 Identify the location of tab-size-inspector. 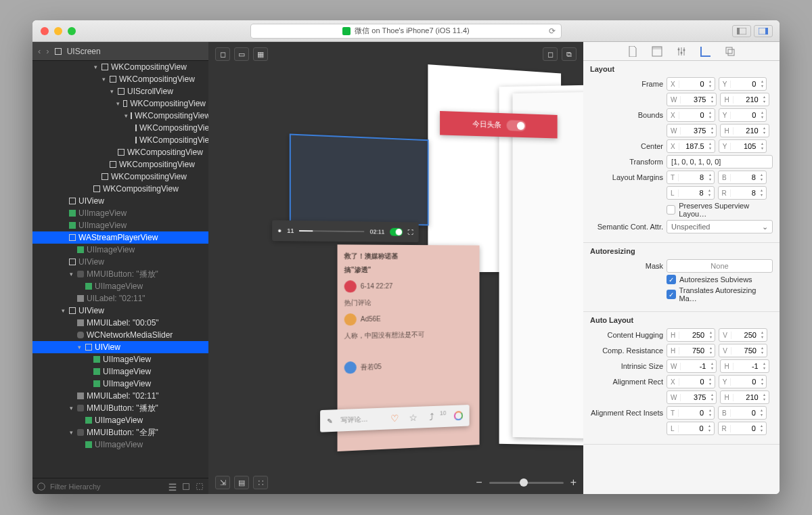
(706, 51).